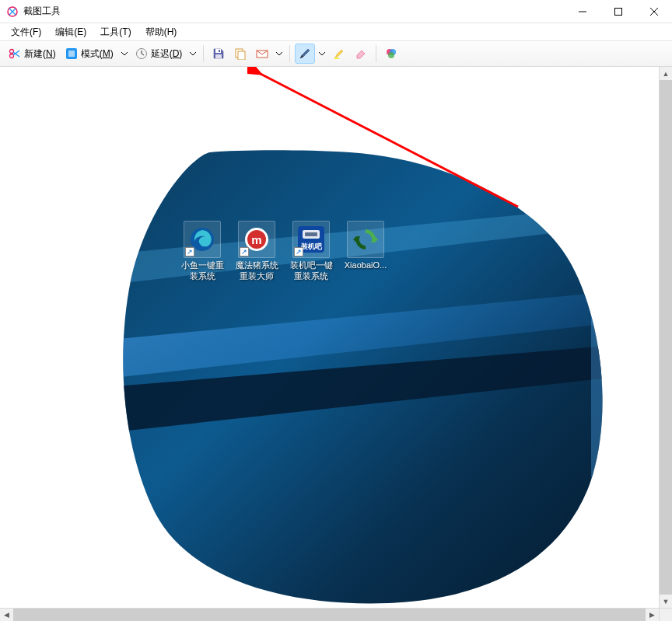 Image resolution: width=672 pixels, height=621 pixels. I want to click on send-button, so click(262, 54).